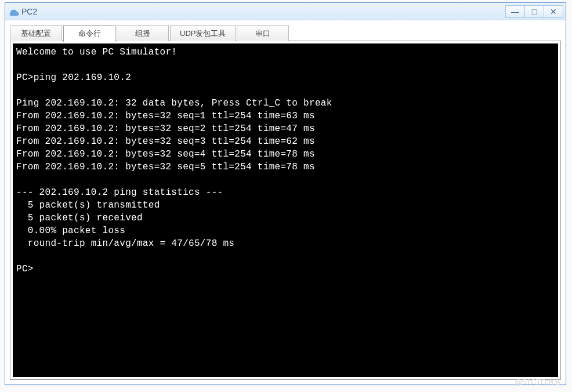  What do you see at coordinates (36, 33) in the screenshot?
I see `tab-basic-config: 基础配置` at bounding box center [36, 33].